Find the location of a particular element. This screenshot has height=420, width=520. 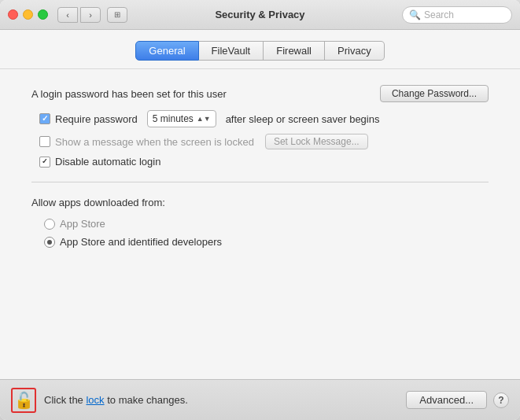

tab-filevault: FileVault is located at coordinates (231, 50).